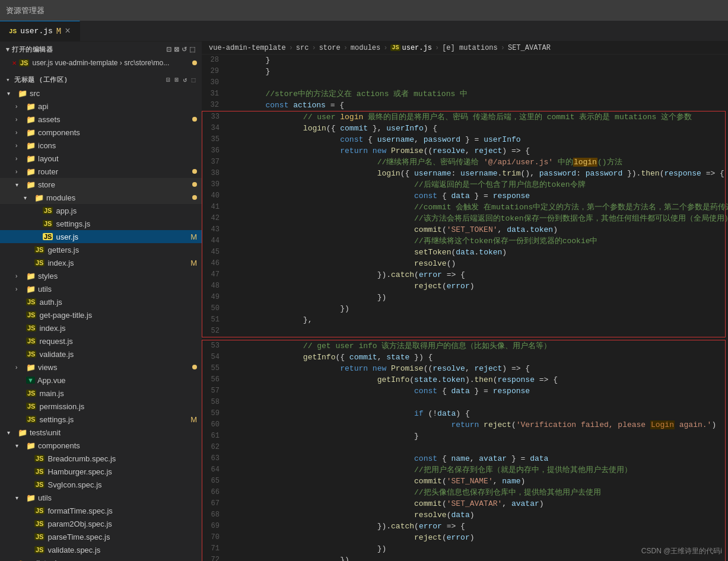 Image resolution: width=728 pixels, height=561 pixels. I want to click on tree-svgicon-spec: › JS SvgIcon.spec.js, so click(101, 485).